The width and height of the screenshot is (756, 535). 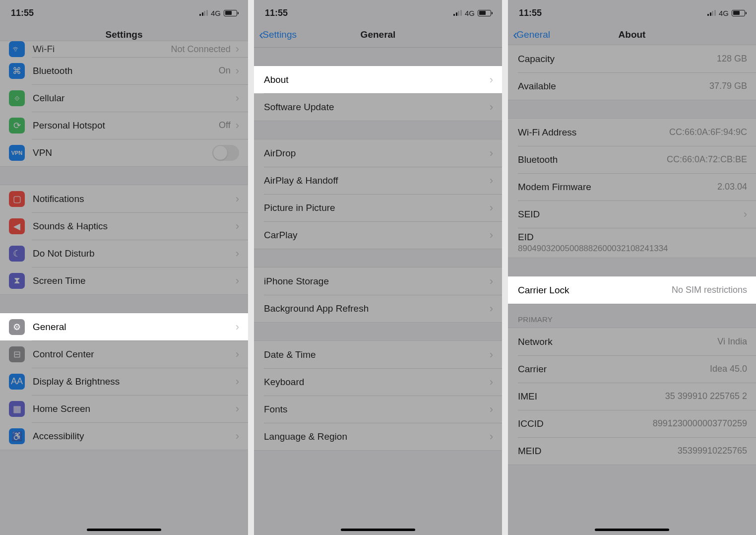 I want to click on row-display: AA Display & Brightness ›, so click(x=124, y=381).